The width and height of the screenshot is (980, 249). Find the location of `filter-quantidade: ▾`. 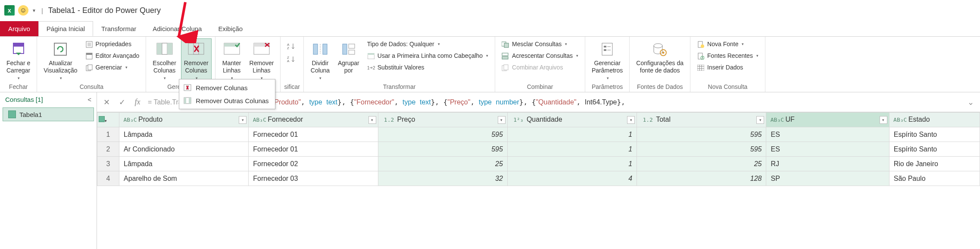

filter-quantidade: ▾ is located at coordinates (631, 120).